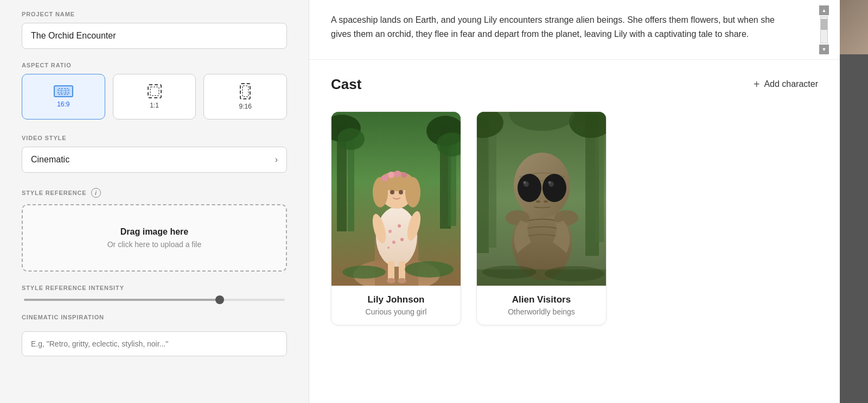 This screenshot has height=403, width=868. Describe the element at coordinates (396, 218) in the screenshot. I see `character-card-lily: Lily Johnson Curious young girl` at that location.